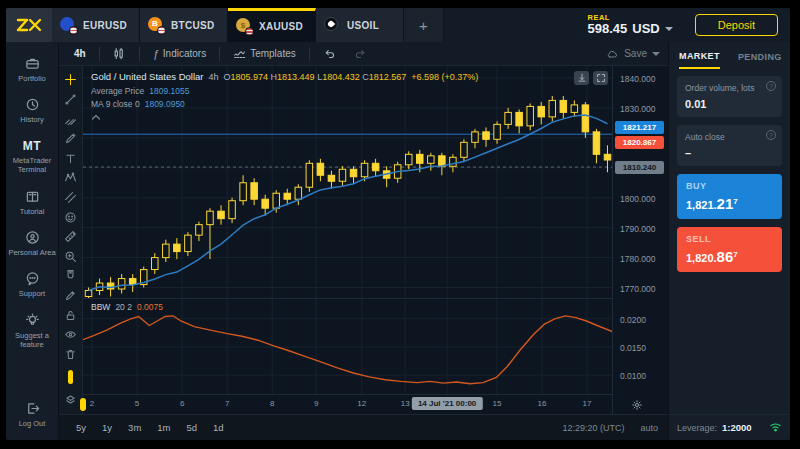 Image resolution: width=800 pixels, height=449 pixels. I want to click on sell-button: SELL 1,820.867, so click(730, 250).